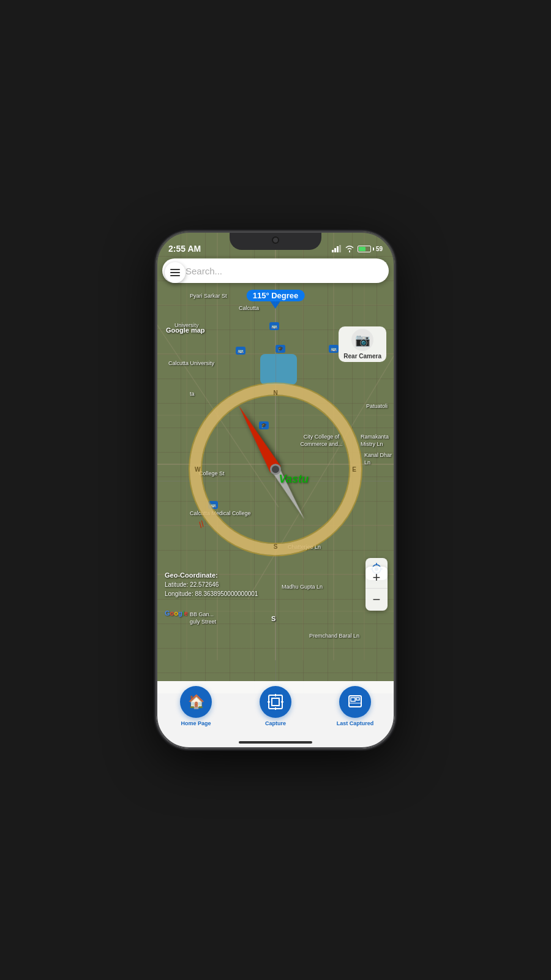 Image resolution: width=551 pixels, height=980 pixels. I want to click on water-body, so click(279, 369).